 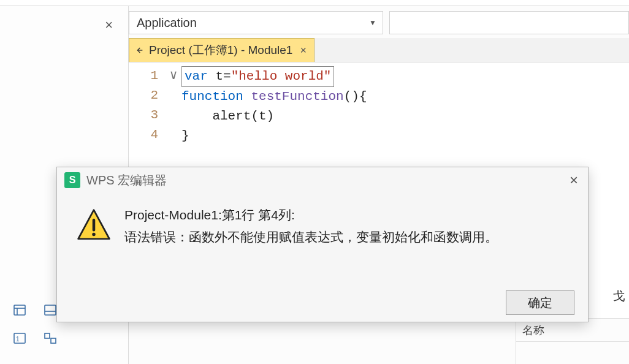 I want to click on bottom-right-panel: 名称, so click(x=573, y=341).